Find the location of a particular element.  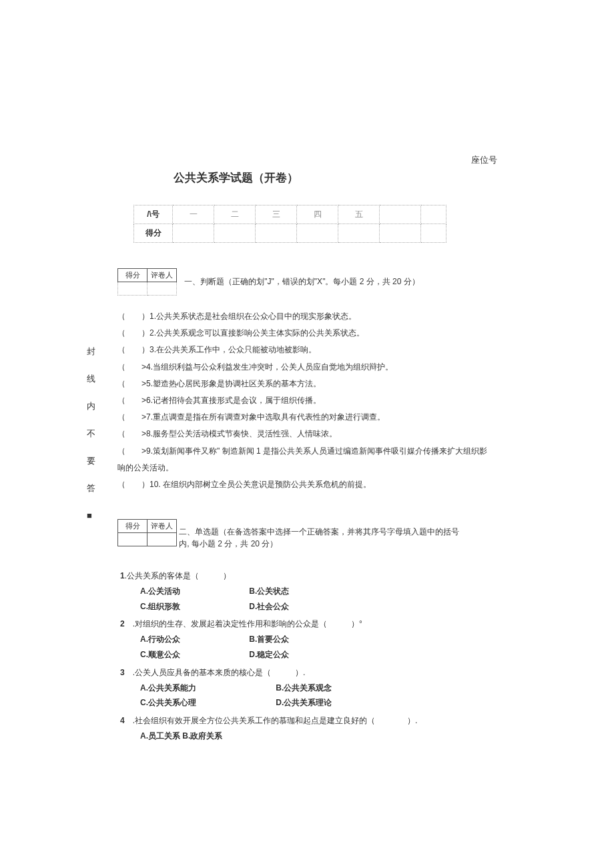

margin-char: ■ is located at coordinates (91, 515).